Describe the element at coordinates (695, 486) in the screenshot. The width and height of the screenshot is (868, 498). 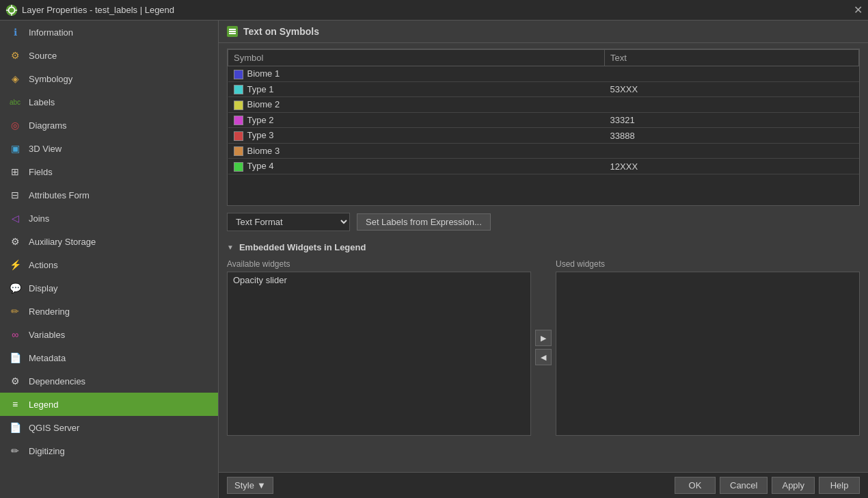
I see `ok-button: OK` at that location.